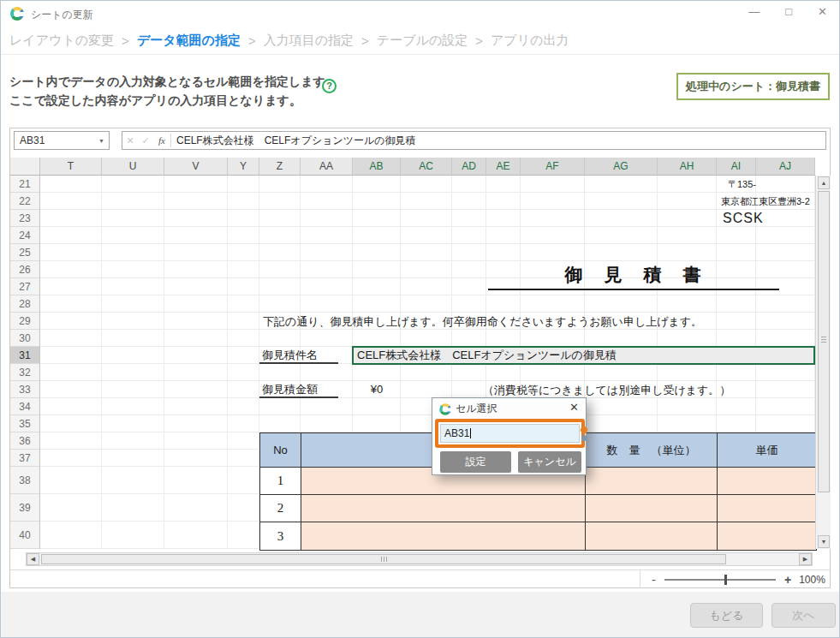 The width and height of the screenshot is (840, 638). I want to click on column-header-Y: Y, so click(243, 166).